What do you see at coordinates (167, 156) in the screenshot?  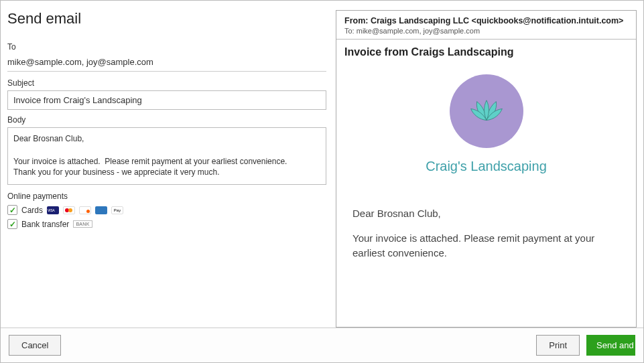 I see `body-textarea` at bounding box center [167, 156].